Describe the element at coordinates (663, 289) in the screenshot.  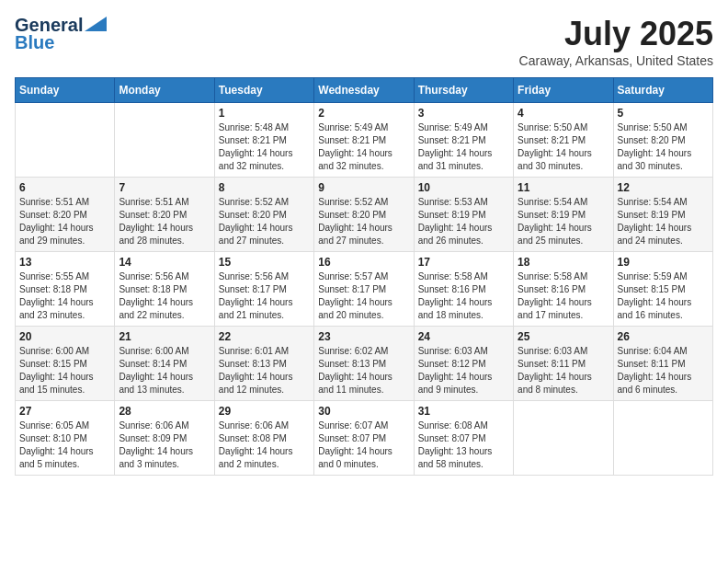
I see `calendar-cell: 19Sunrise: 5:59 AM Sunset: 8:15 PM Dayli…` at that location.